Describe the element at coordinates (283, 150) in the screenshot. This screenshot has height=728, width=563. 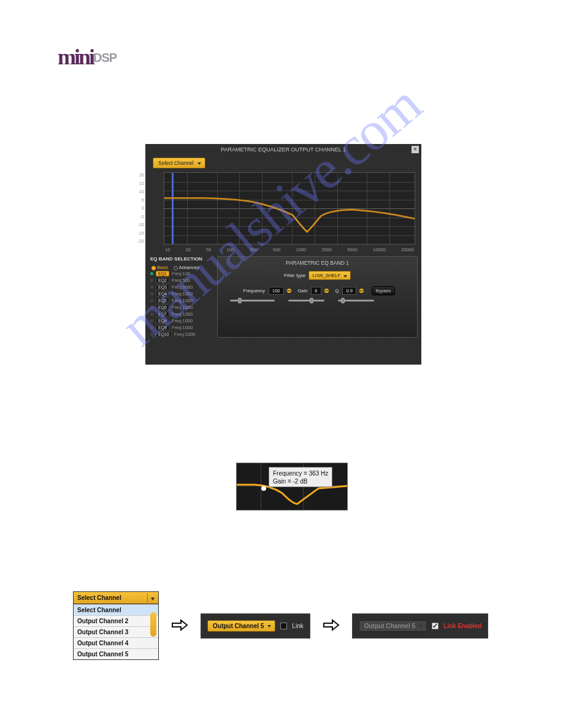
I see `window-title-text: PARAMETRIC EQUALIZER OUTPUT CHANNEL 1` at that location.